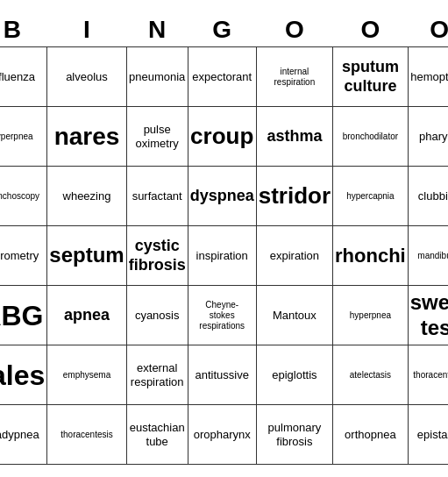 The image size is (448, 477). Describe the element at coordinates (87, 375) in the screenshot. I see `cell-r5-c1: emphysema` at that location.